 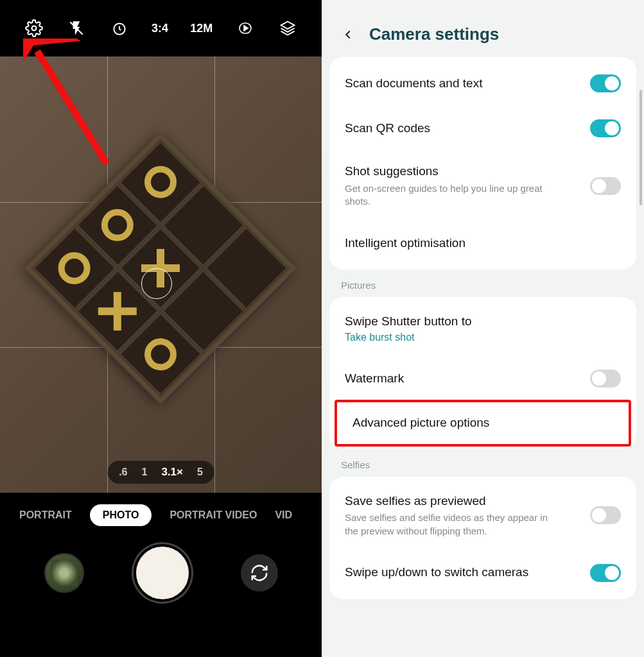 What do you see at coordinates (161, 575) in the screenshot?
I see `camera-bottom-panel: PORTRAIT PHOTO PORTRAIT VIDEO VID` at bounding box center [161, 575].